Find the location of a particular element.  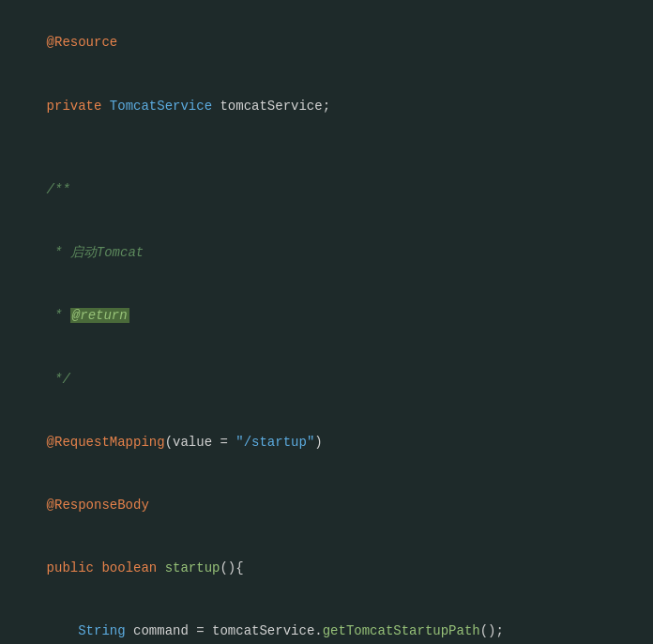

method-getstartuppath: getTomcatStartupPath is located at coordinates (402, 631).